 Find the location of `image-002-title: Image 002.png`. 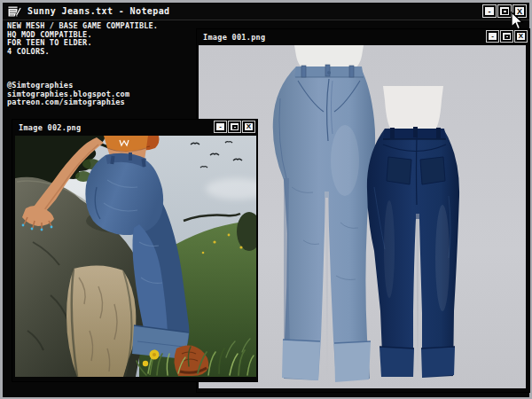

image-002-title: Image 002.png is located at coordinates (46, 128).